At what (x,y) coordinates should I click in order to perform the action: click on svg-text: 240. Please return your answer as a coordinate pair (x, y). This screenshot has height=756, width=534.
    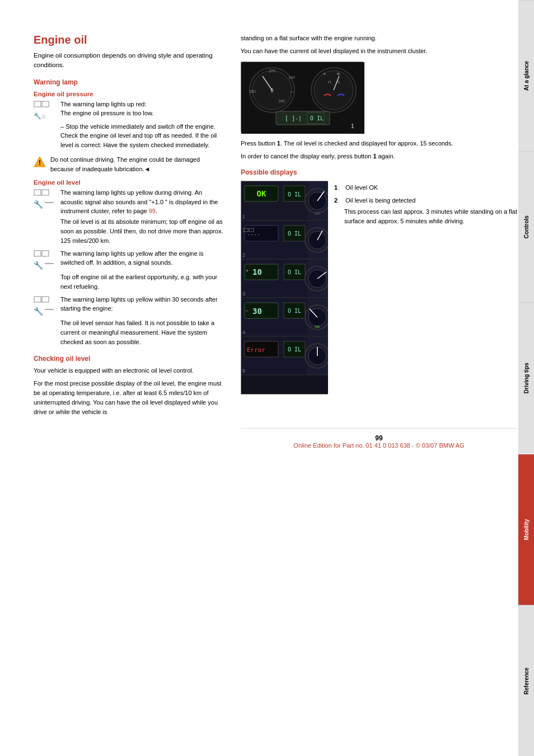
    Looking at the image, I should click on (282, 101).